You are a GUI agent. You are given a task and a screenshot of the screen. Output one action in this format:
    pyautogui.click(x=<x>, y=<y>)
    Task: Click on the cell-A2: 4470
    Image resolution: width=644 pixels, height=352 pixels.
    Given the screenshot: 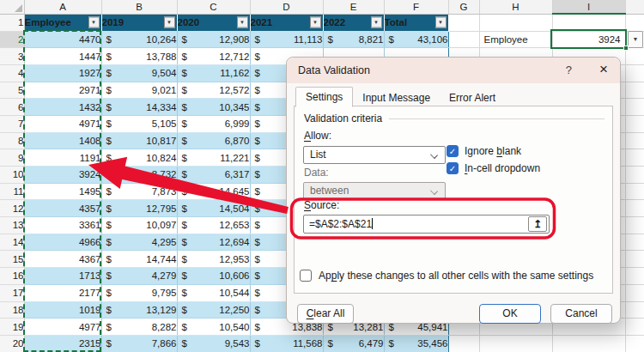 What is the action you would take?
    pyautogui.click(x=63, y=39)
    